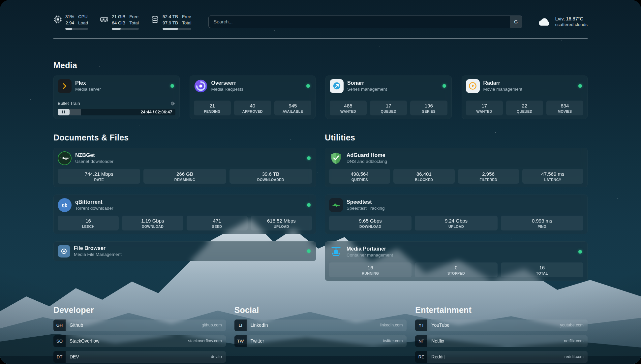 This screenshot has height=364, width=641. Describe the element at coordinates (185, 251) in the screenshot. I see `filebrowser-header: File Browser Media File Management` at that location.